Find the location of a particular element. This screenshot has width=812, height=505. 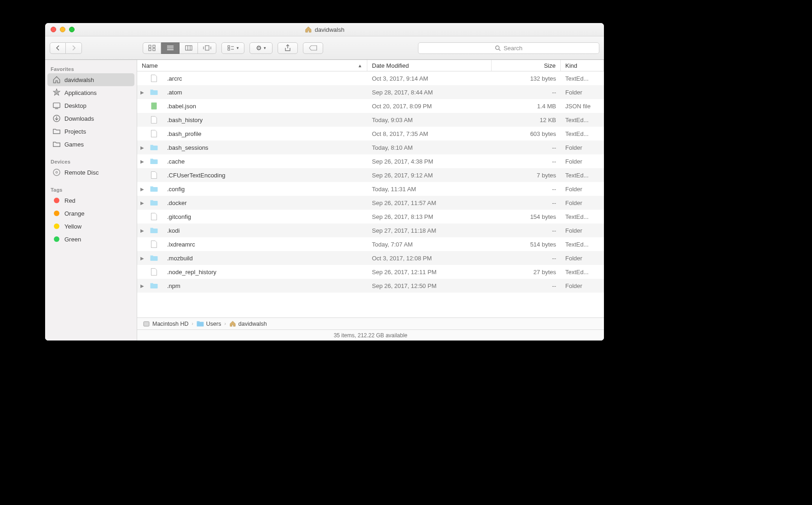

titlebar: davidwalsh is located at coordinates (325, 29).